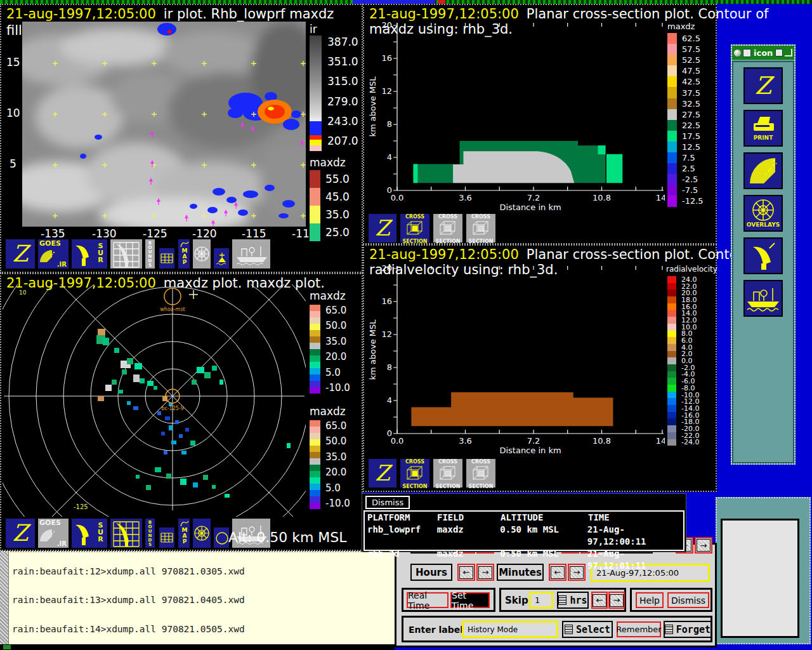 This screenshot has height=650, width=812. What do you see at coordinates (688, 630) in the screenshot?
I see `forget-button: Forget` at bounding box center [688, 630].